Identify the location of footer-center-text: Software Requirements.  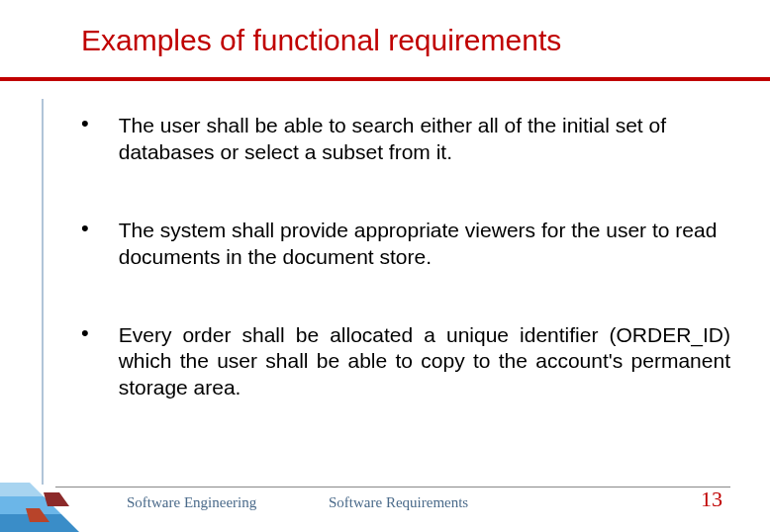
(398, 502).